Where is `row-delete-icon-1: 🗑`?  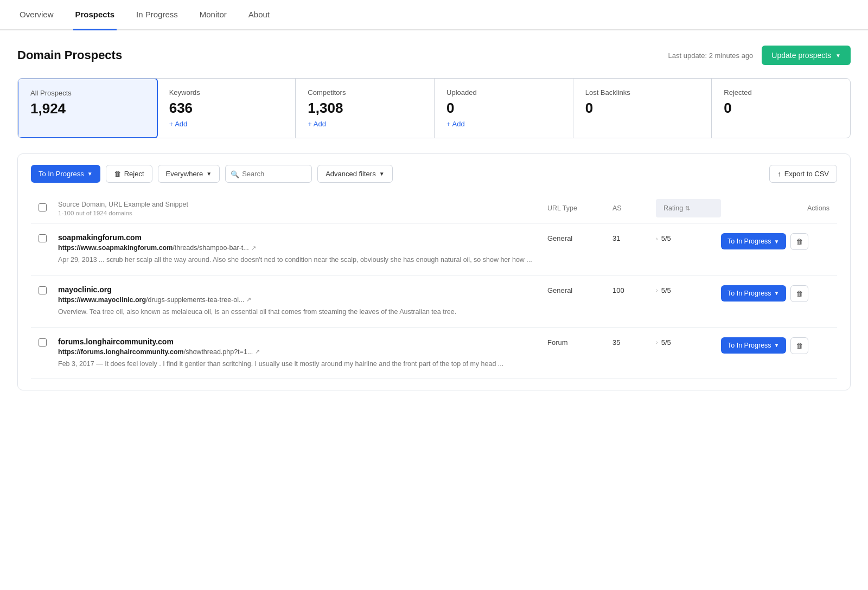 row-delete-icon-1: 🗑 is located at coordinates (800, 242).